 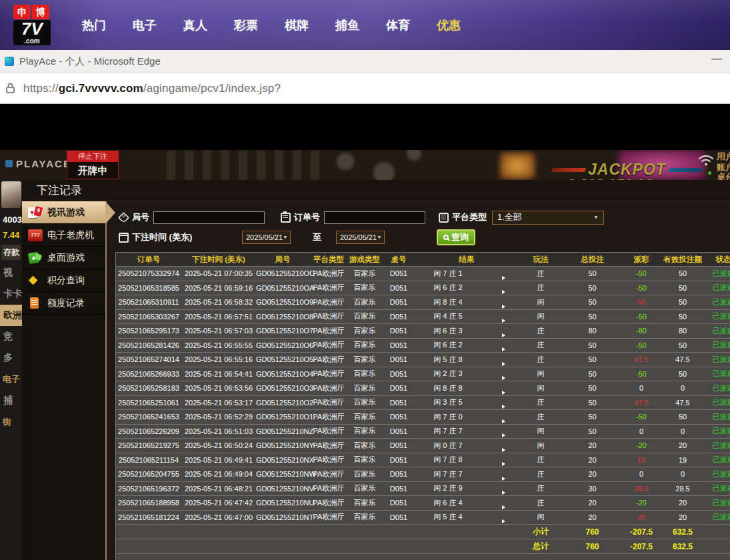 What do you see at coordinates (717, 59) in the screenshot?
I see `minimize-button: —` at bounding box center [717, 59].